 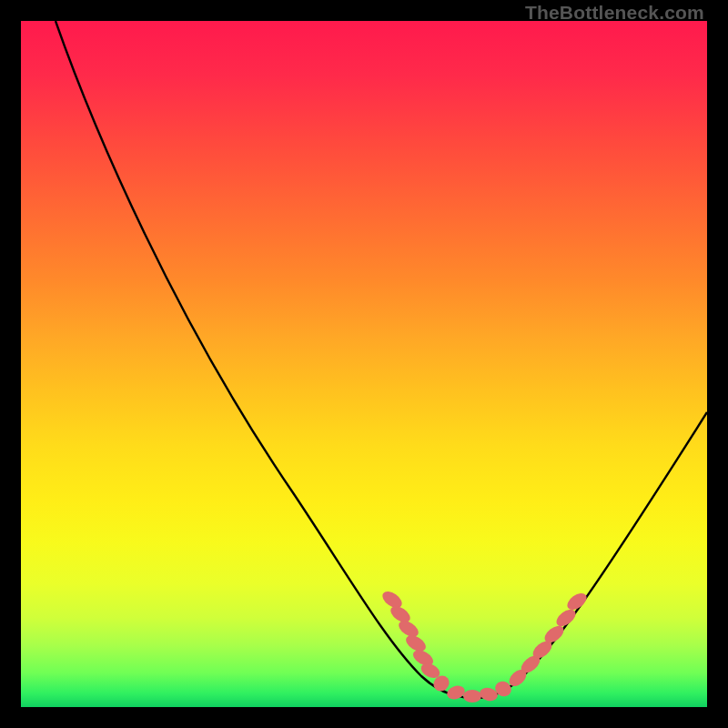 What do you see at coordinates (484, 645) in the screenshot?
I see `marker-group` at bounding box center [484, 645].